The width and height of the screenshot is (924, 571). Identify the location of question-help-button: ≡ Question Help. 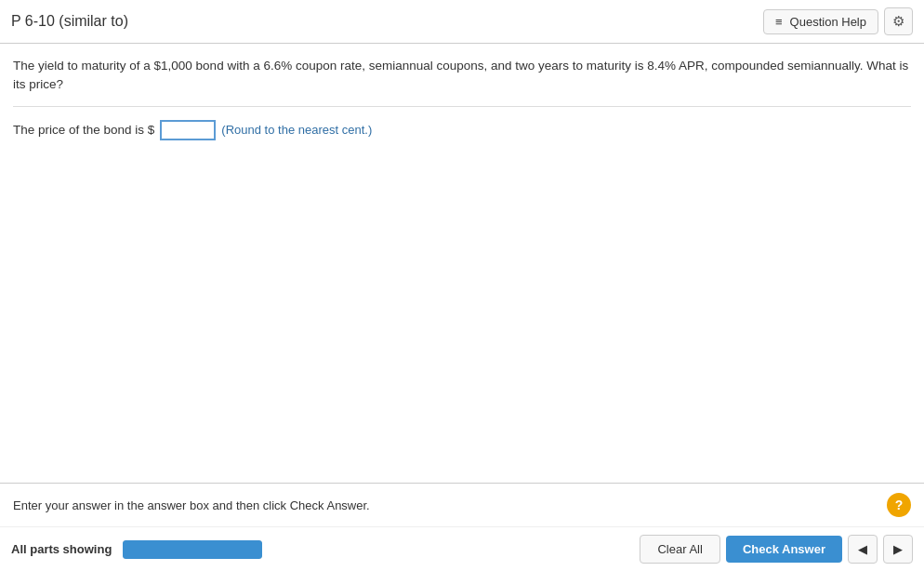
(821, 22).